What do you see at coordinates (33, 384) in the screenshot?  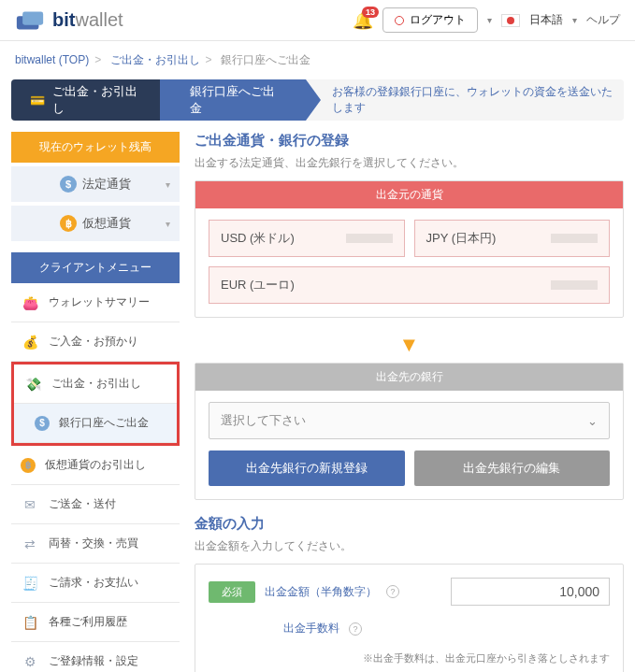 I see `withdraw-icon: 💸` at bounding box center [33, 384].